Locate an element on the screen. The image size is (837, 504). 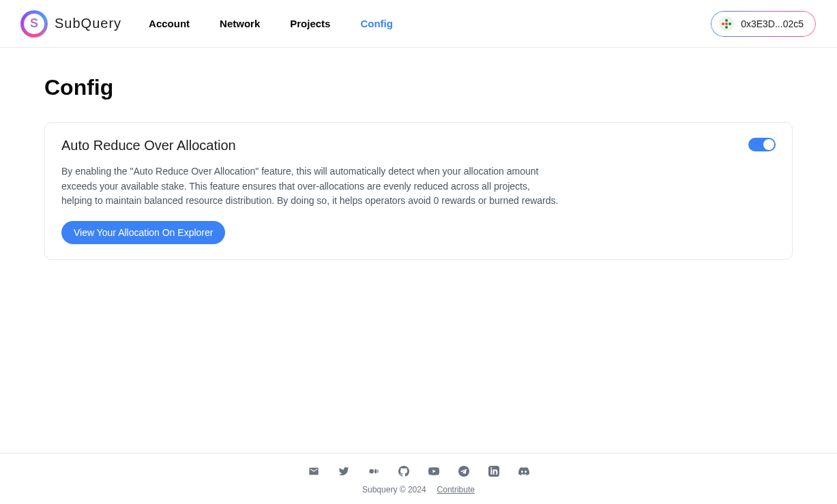
brand-name: SubQuery is located at coordinates (88, 23).